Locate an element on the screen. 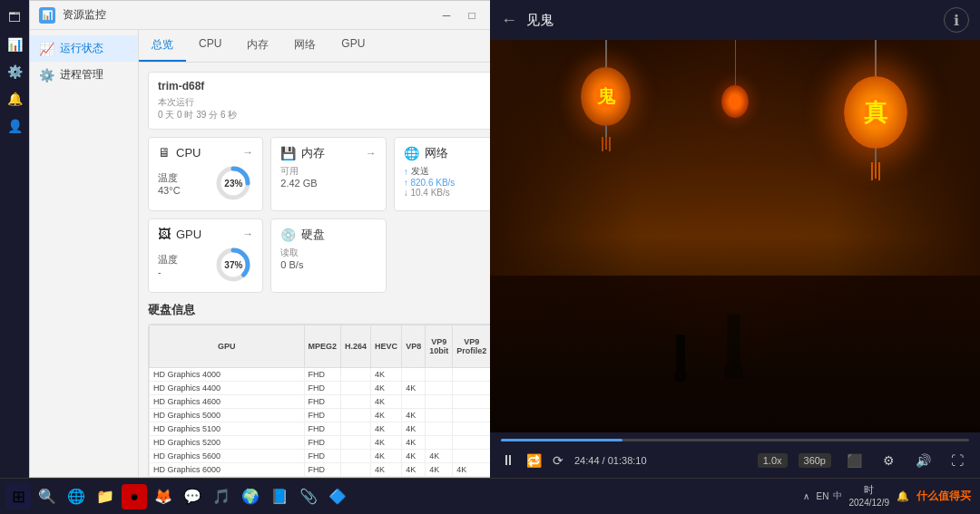  sidebar-item-processes-label: 进程管理 is located at coordinates (82, 74).